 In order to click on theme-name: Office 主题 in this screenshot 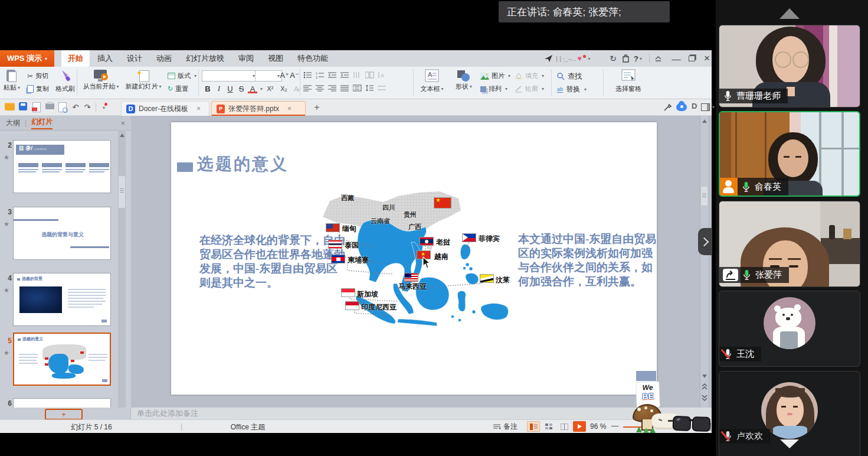, I will do `click(248, 428)`.